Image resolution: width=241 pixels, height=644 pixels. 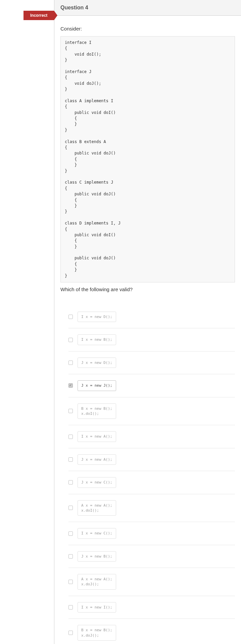 I want to click on answer-code: J x = new A();, so click(x=97, y=460).